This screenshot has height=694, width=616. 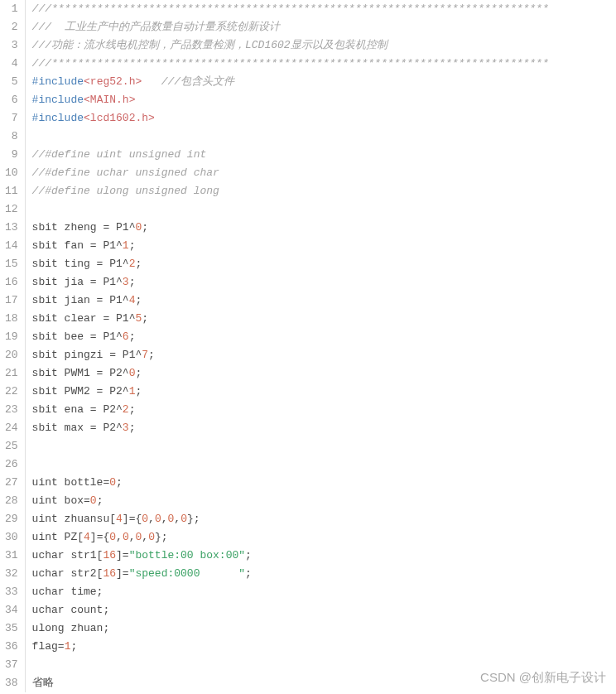 What do you see at coordinates (71, 610) in the screenshot?
I see `token: uchar count;` at bounding box center [71, 610].